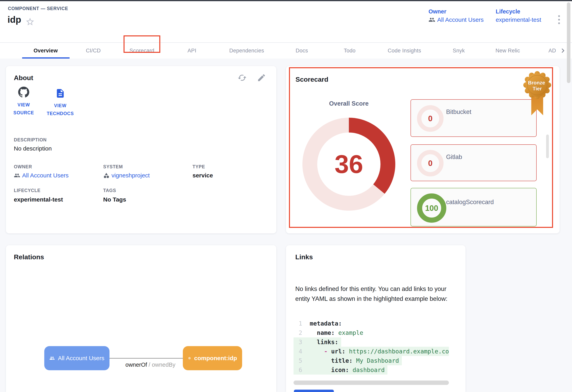 This screenshot has width=572, height=392. Describe the element at coordinates (24, 78) in the screenshot. I see `about-card-title: About` at that location.